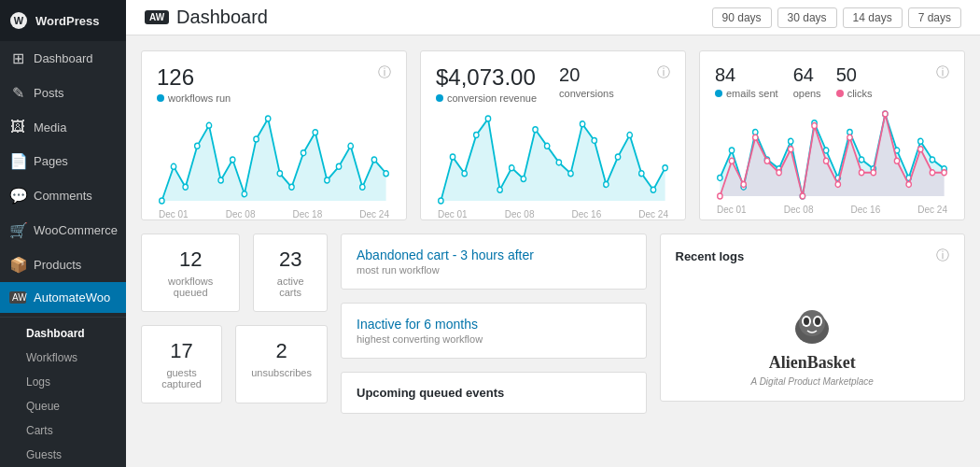  I want to click on sidebar-item-media: 🖼 Media, so click(63, 127).